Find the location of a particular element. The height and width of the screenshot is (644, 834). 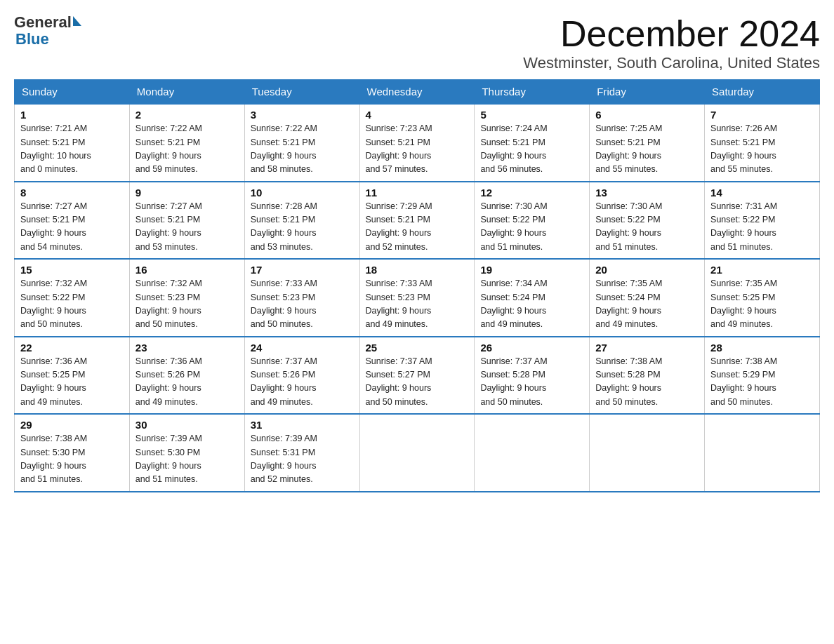

calendar-header-friday: Friday is located at coordinates (647, 93).